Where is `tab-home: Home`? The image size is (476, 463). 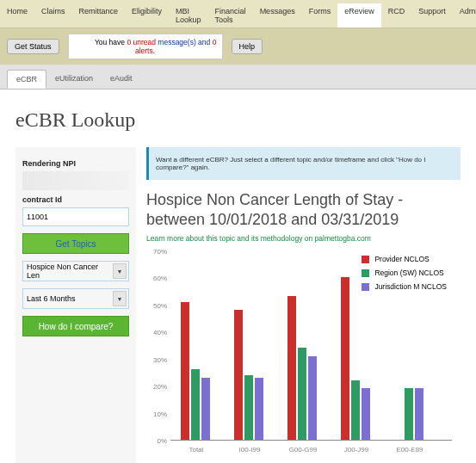 tab-home: Home is located at coordinates (17, 15).